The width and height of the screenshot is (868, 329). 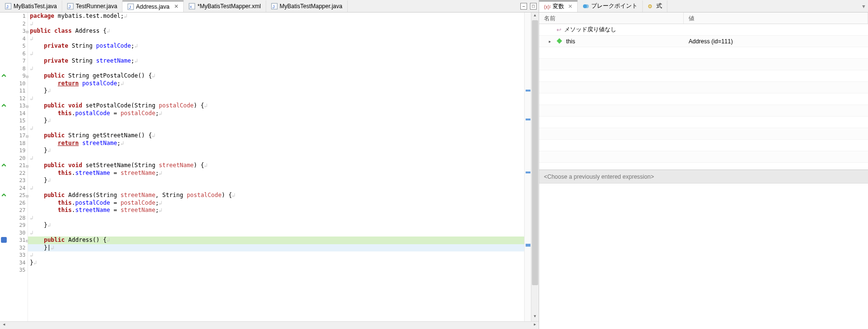 What do you see at coordinates (14, 248) in the screenshot?
I see `gutter-line: 32` at bounding box center [14, 248].